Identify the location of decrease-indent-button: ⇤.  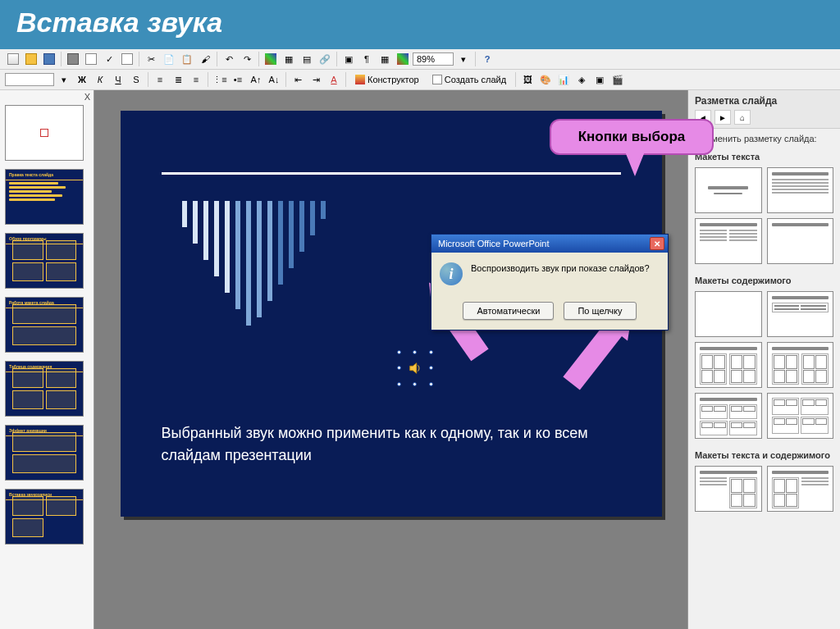
(298, 80).